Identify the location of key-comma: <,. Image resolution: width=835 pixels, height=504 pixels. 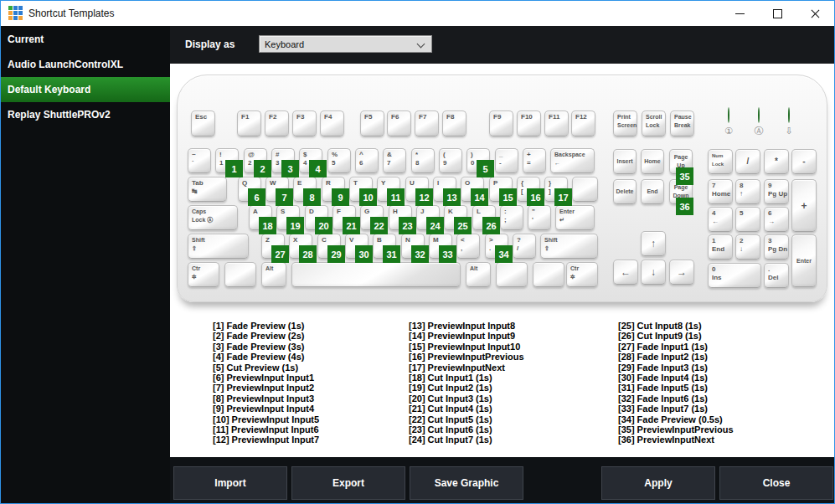
(468, 246).